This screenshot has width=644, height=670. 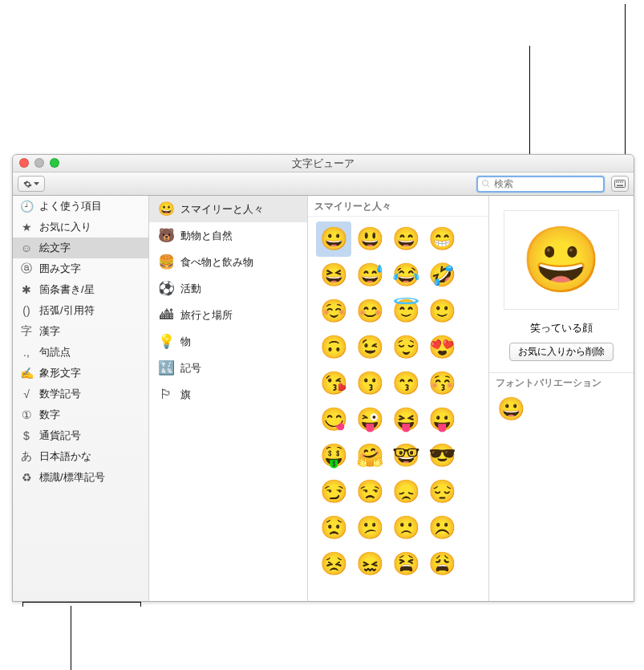 I want to click on subcategory-label: 旗, so click(x=186, y=395).